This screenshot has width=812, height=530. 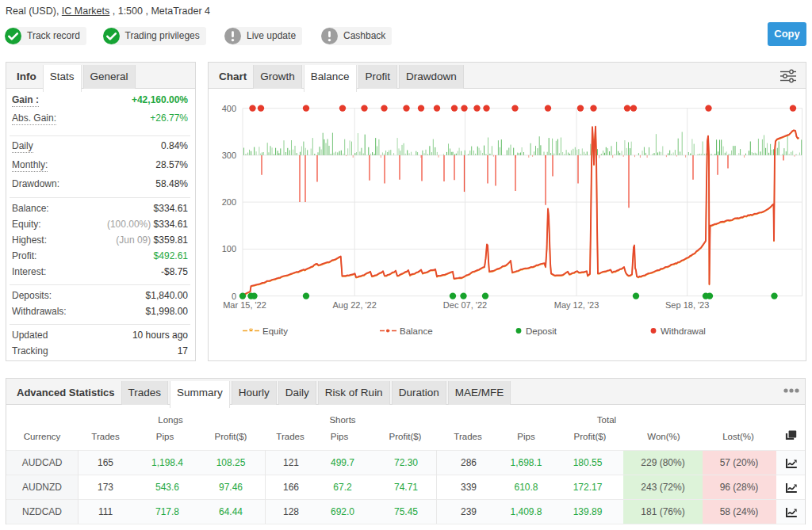 I want to click on svg-text: Sep 18, '23, so click(x=687, y=305).